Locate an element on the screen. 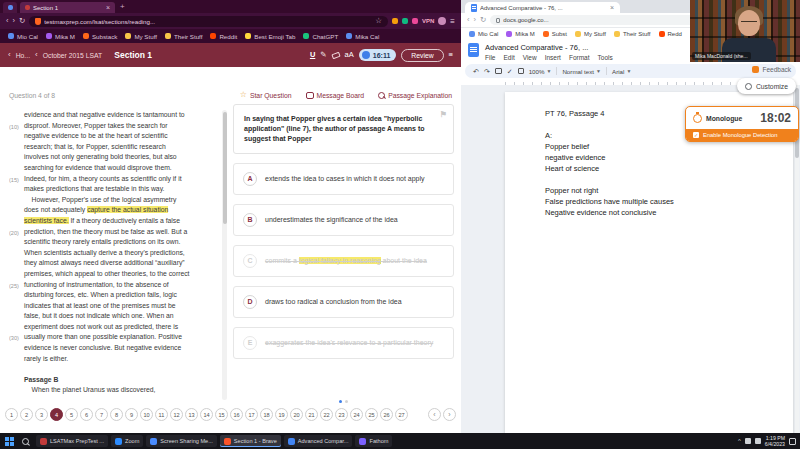 This screenshot has height=449, width=800. zoom-select: 100%▼ is located at coordinates (540, 72).